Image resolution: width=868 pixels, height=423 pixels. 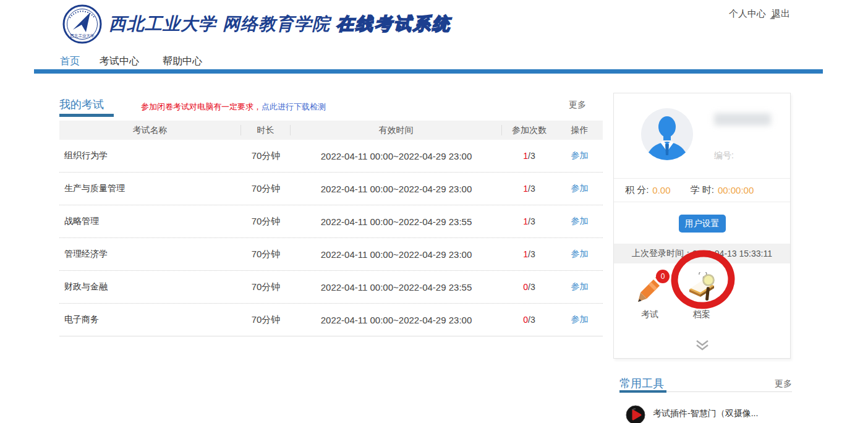 I want to click on page-title: 西北工业大学网络教育学院在线考试系统, so click(x=283, y=24).